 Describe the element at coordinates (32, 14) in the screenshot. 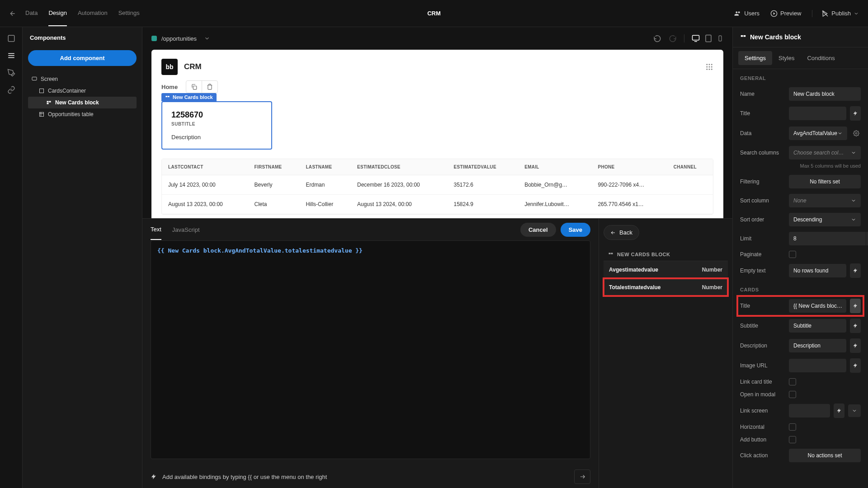

I see `tab-data: Data` at that location.